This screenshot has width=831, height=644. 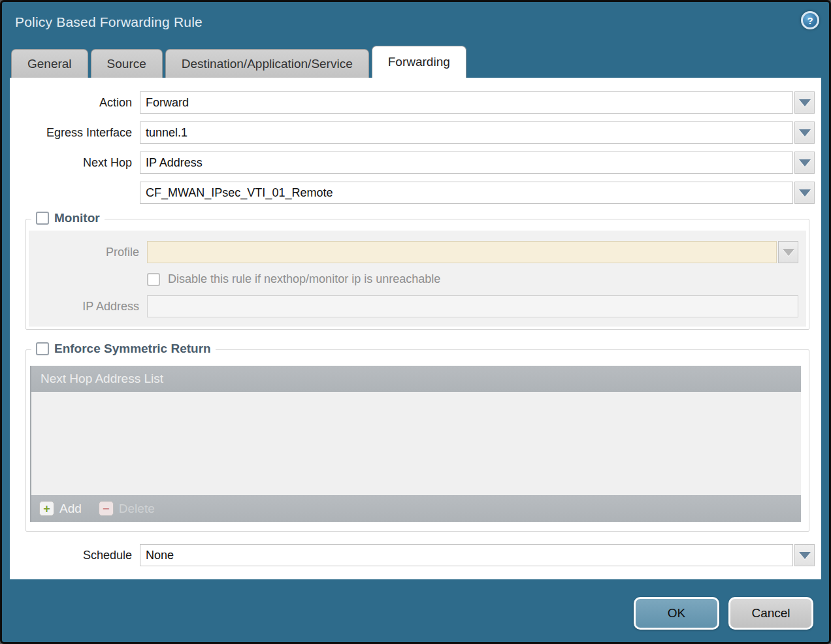 What do you see at coordinates (416, 24) in the screenshot?
I see `title-bar: Policy Based Forwarding Rule ?` at bounding box center [416, 24].